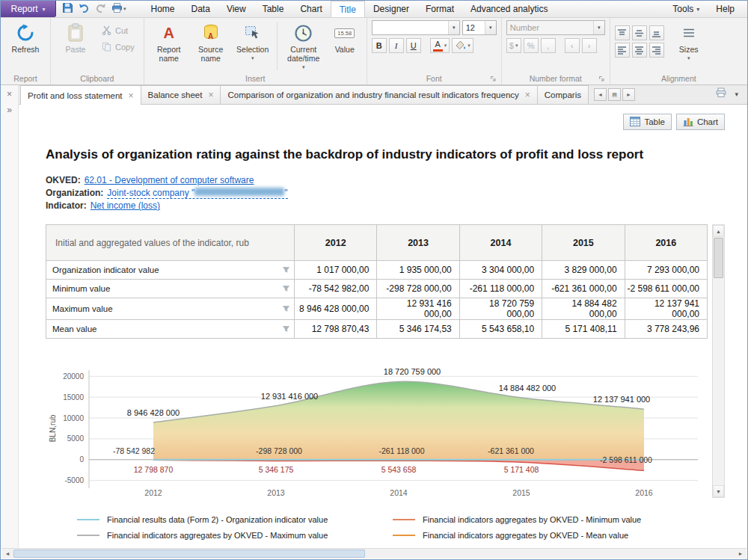 The width and height of the screenshot is (748, 560). Describe the element at coordinates (84, 9) in the screenshot. I see `undo-button` at that location.